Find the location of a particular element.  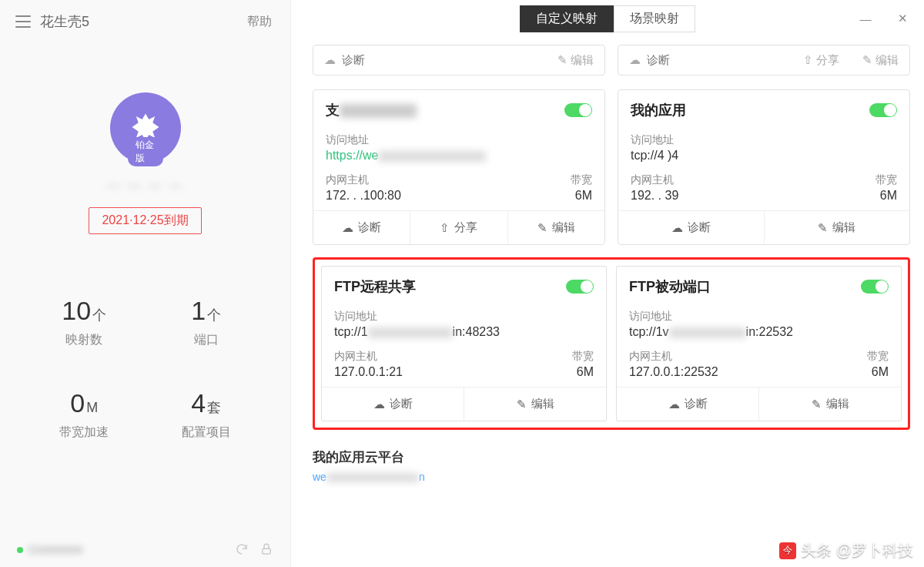

username: — — — — is located at coordinates (145, 185).